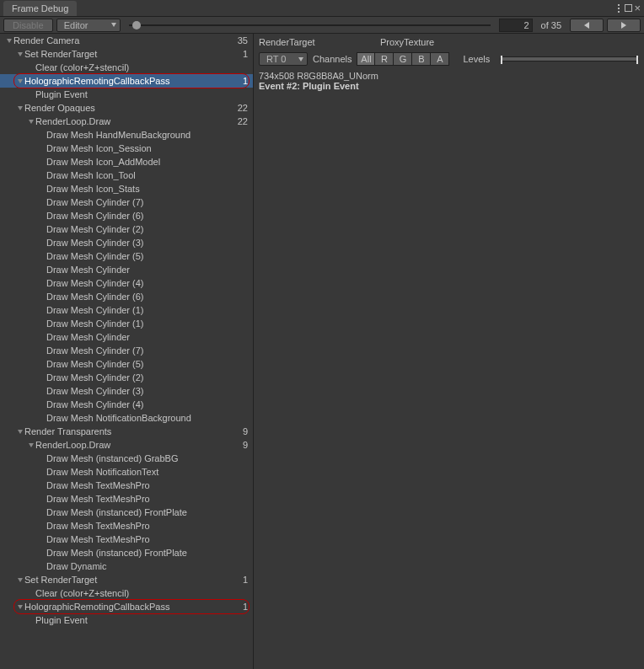 Image resolution: width=644 pixels, height=669 pixels. I want to click on toolbar: Disable Editor of 35, so click(322, 25).